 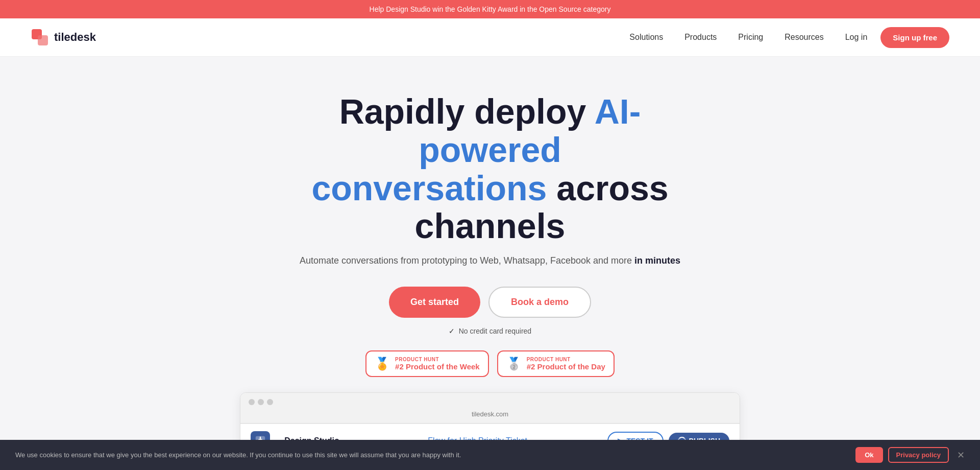 I want to click on hero-subtitle-text: Automate conversations from prototyping …, so click(x=467, y=261).